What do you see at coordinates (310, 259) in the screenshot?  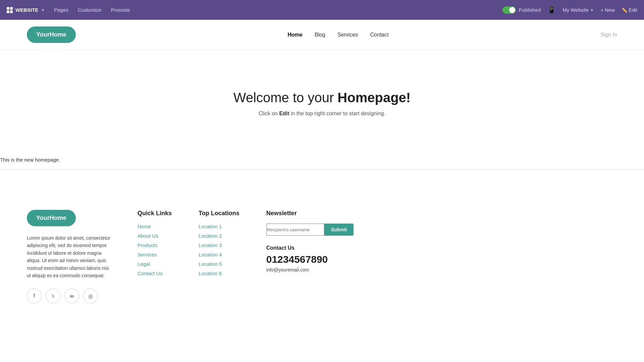 I see `contact-phone: 01234567890` at bounding box center [310, 259].